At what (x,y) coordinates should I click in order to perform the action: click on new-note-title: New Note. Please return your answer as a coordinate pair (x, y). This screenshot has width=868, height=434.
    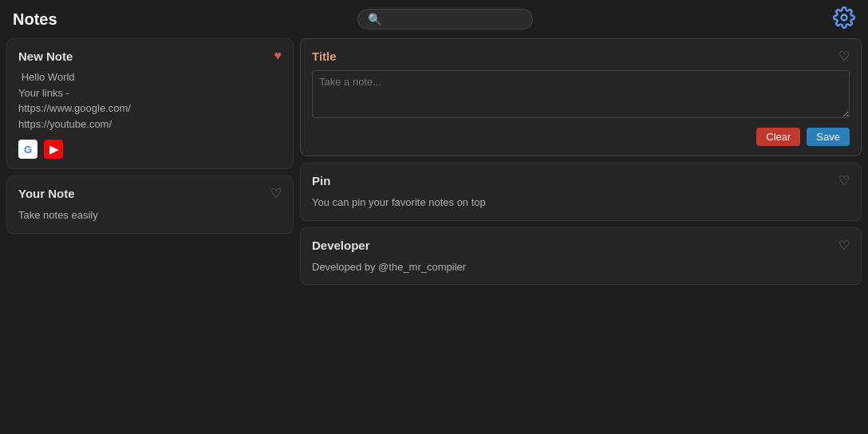
    Looking at the image, I should click on (45, 56).